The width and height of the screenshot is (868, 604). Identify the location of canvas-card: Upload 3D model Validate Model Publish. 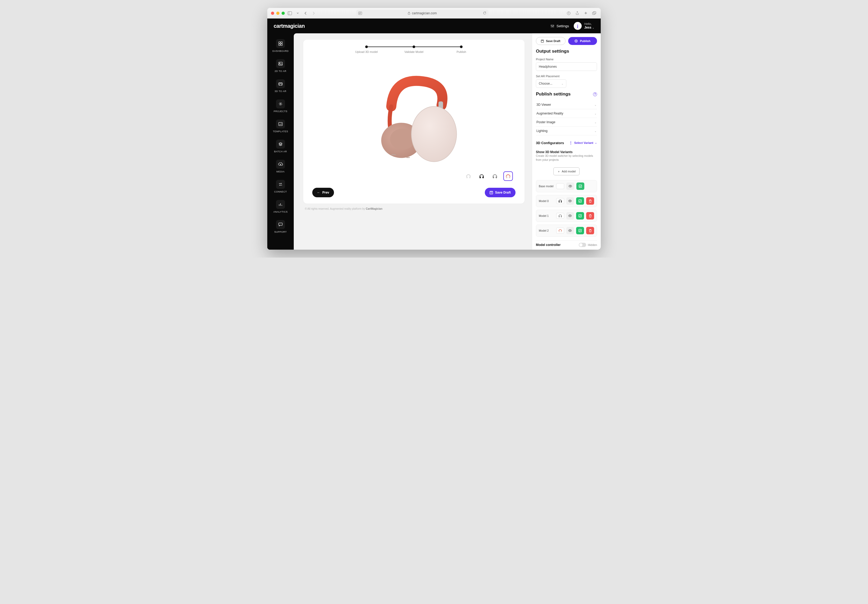
(414, 122).